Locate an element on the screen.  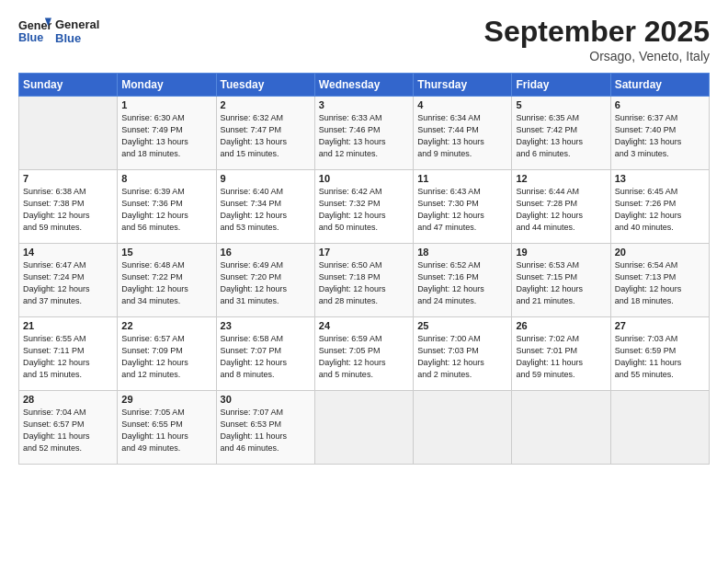
day-info: Sunrise: 7:00 AM Sunset: 7:03 PM Dayligh… is located at coordinates (462, 357).